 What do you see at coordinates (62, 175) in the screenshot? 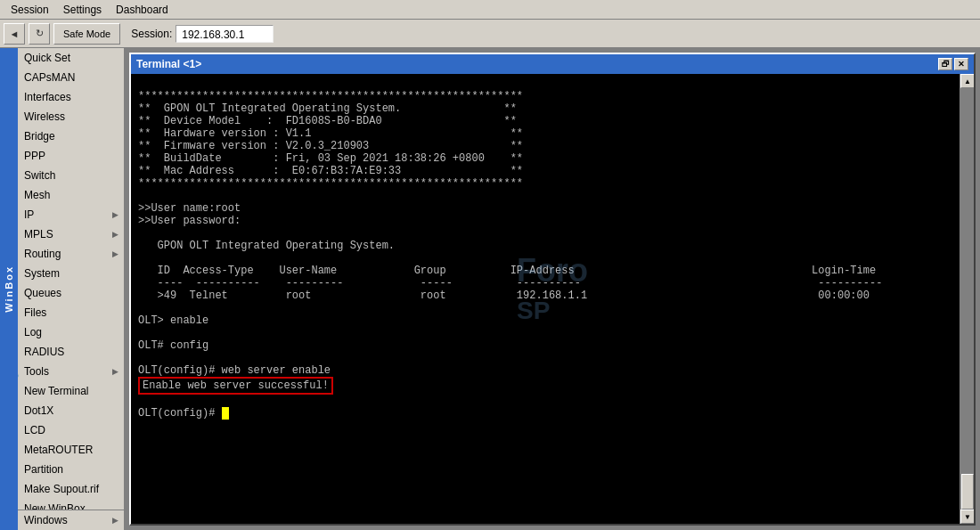
I see `sidebar-item-switch: ⊞ Switch` at bounding box center [62, 175].